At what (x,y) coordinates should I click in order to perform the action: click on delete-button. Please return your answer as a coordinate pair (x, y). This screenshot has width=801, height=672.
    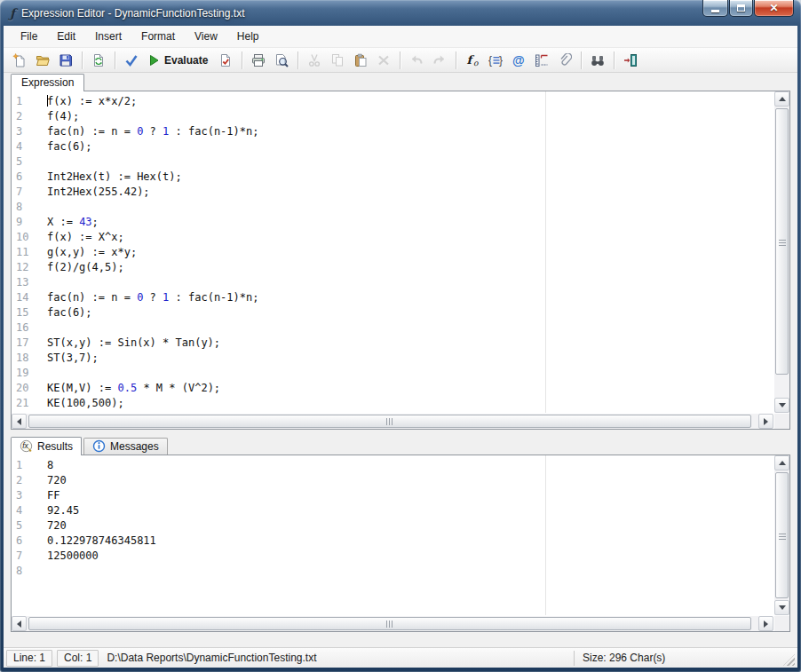
    Looking at the image, I should click on (384, 60).